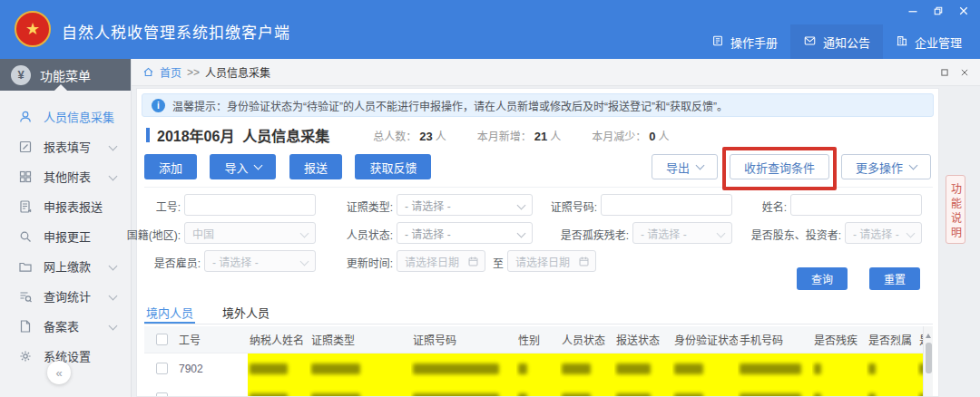 The width and height of the screenshot is (980, 397). I want to click on function-description-tab: 功能说明, so click(956, 209).